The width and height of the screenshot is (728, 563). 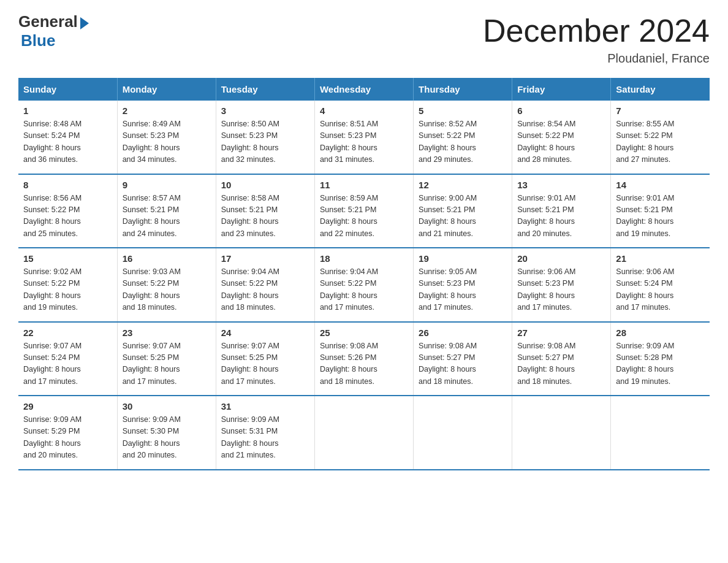 What do you see at coordinates (364, 185) in the screenshot?
I see `day-number: 11` at bounding box center [364, 185].